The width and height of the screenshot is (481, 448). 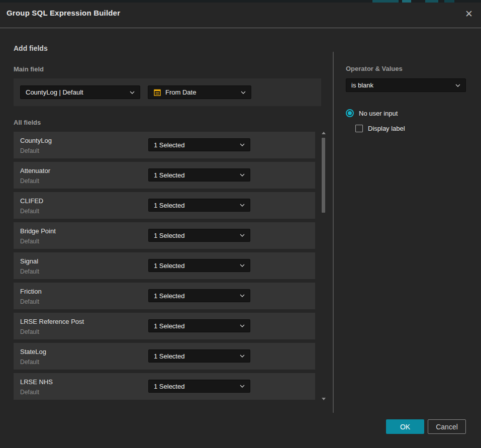 I want to click on field-name: StateLog, so click(x=33, y=352).